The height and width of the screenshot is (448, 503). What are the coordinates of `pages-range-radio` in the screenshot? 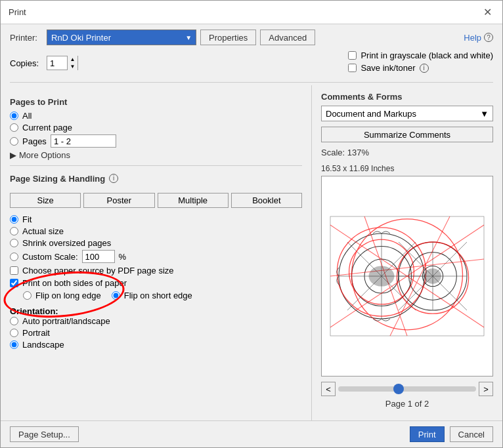 It's located at (14, 142).